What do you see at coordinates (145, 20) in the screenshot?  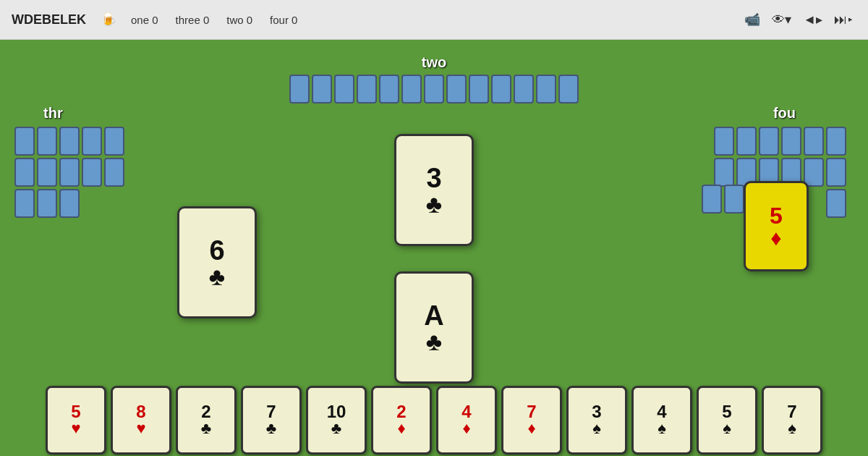 I see `nav-item-one: one 0` at bounding box center [145, 20].